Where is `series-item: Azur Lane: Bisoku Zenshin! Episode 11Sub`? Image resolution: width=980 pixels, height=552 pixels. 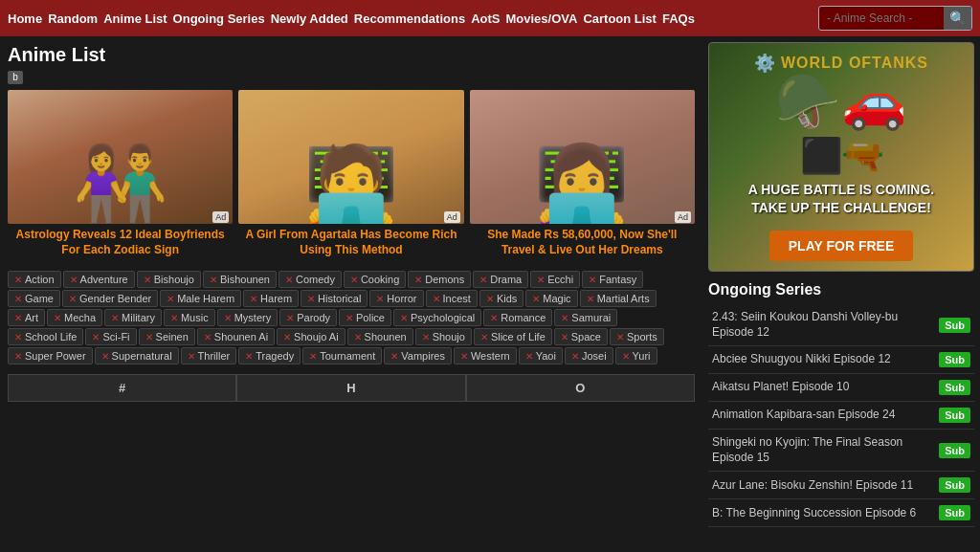
series-item: Azur Lane: Bisoku Zenshin! Episode 11Sub is located at coordinates (841, 486).